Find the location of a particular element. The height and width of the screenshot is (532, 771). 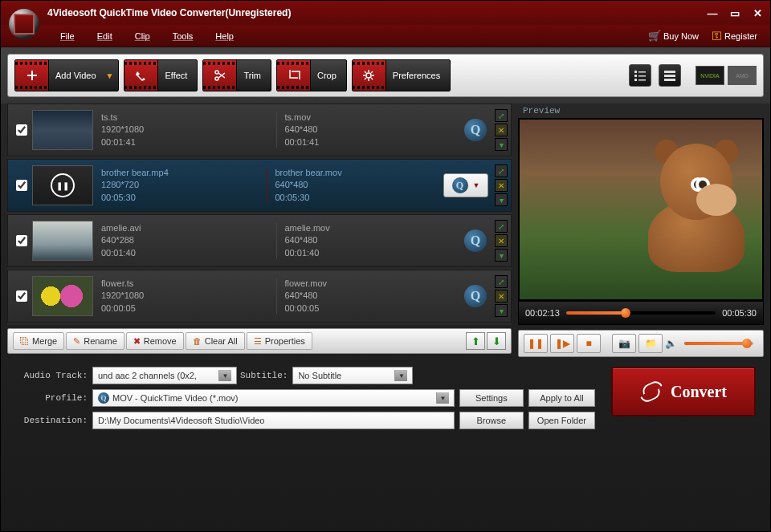

output-format-dropdown: Q ▼ is located at coordinates (466, 185).